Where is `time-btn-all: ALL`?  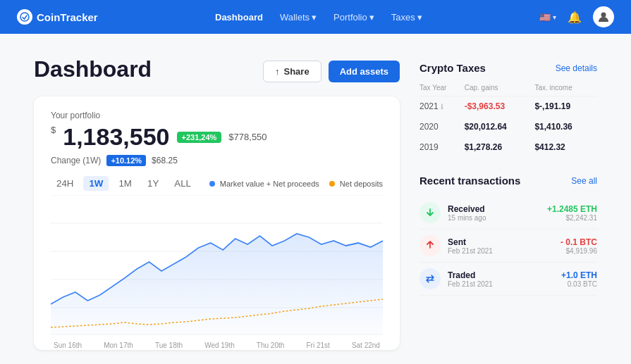
time-btn-all: ALL is located at coordinates (183, 183).